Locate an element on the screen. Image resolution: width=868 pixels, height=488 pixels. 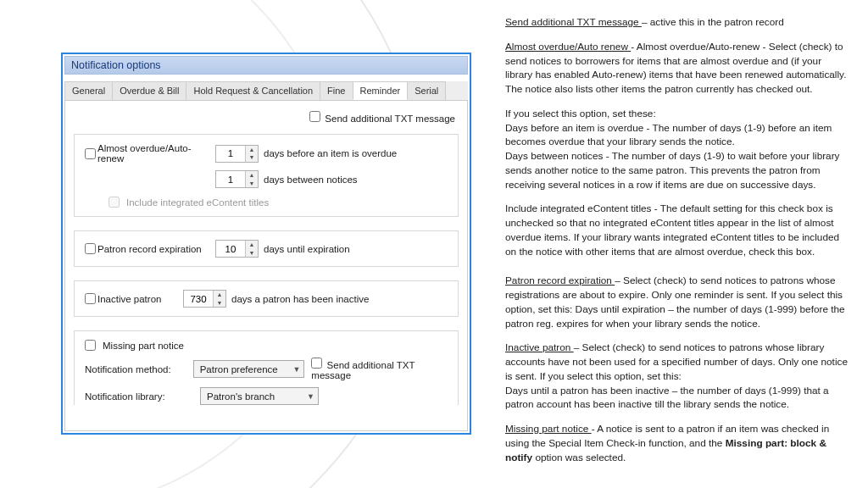
inactive-patron-group: Inactive patron ▲▼ days a patron has bee… is located at coordinates (266, 298).